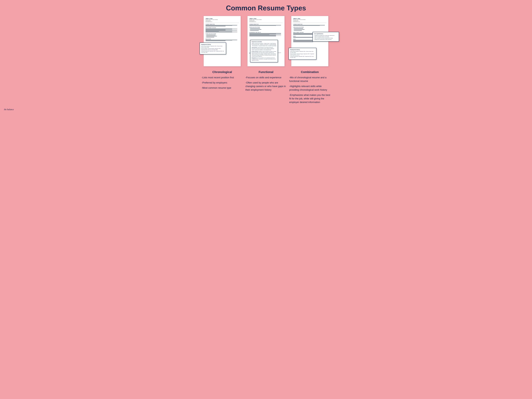 Image resolution: width=532 pixels, height=399 pixels. I want to click on func-obj-line1, so click(265, 25).